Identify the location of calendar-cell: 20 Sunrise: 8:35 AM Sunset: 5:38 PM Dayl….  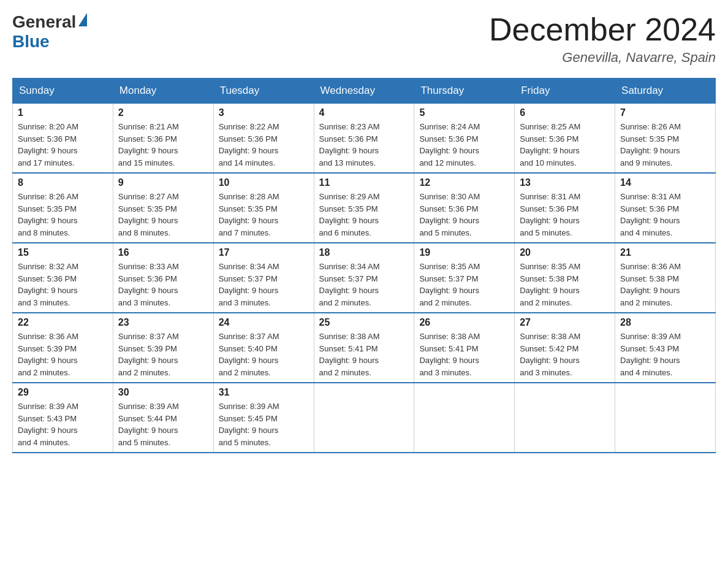
(565, 278).